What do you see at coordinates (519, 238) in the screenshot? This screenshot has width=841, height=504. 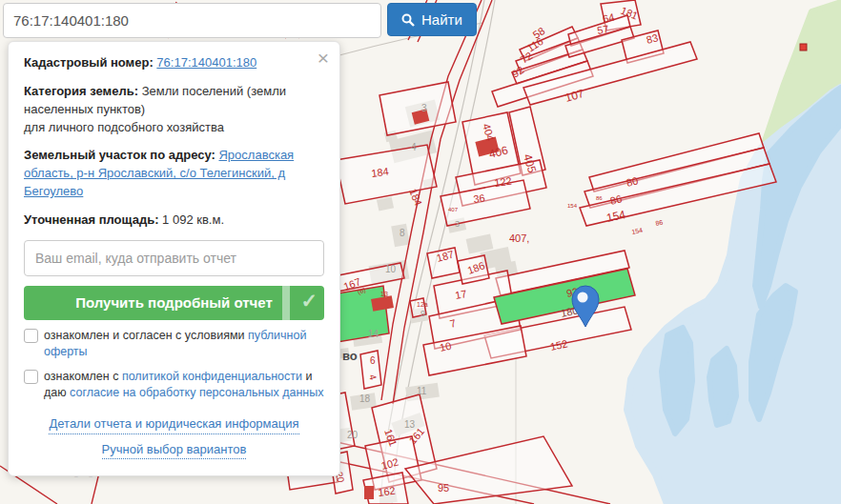 I see `map-label: 407,` at bounding box center [519, 238].